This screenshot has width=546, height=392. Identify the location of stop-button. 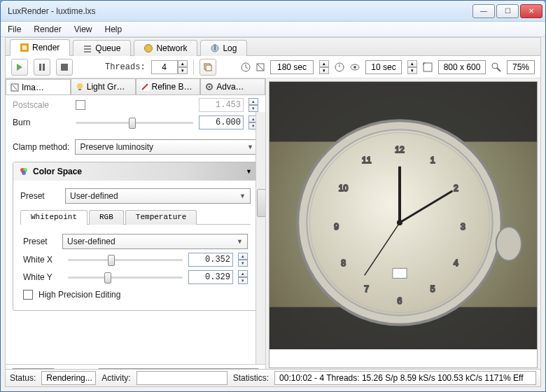
(64, 67).